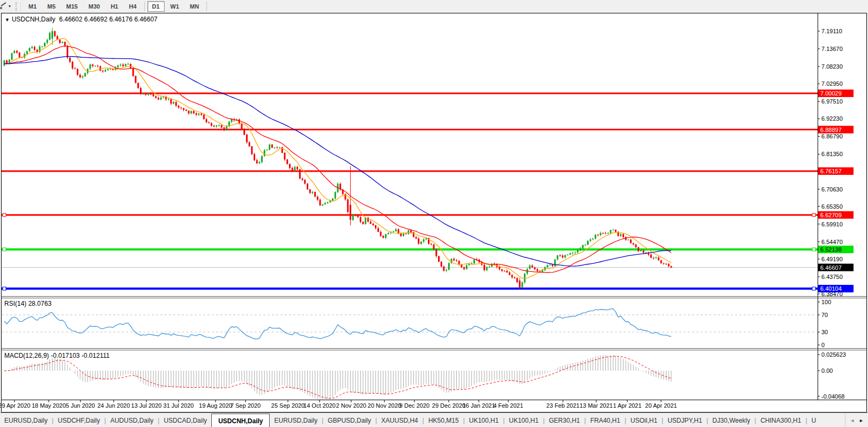 The image size is (868, 427). What do you see at coordinates (449, 406) in the screenshot?
I see `svg-text: 29 Dec 2020` at bounding box center [449, 406].